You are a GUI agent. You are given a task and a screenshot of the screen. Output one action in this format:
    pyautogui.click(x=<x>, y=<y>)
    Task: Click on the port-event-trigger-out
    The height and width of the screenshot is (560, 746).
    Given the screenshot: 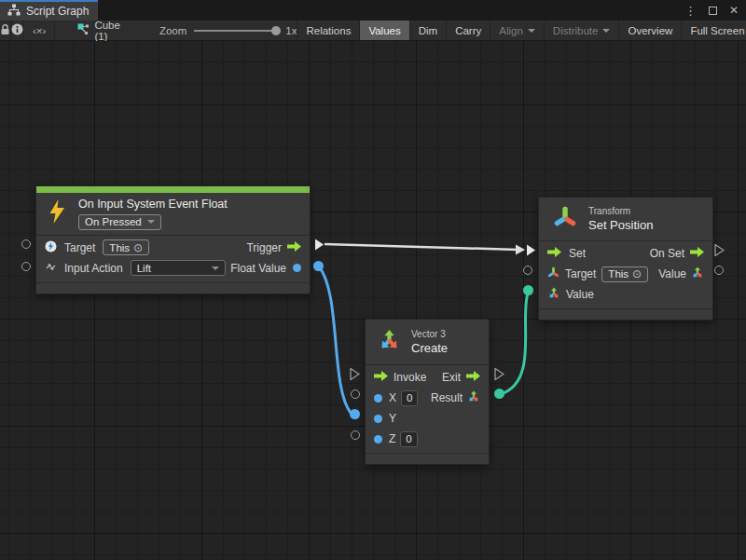 What is the action you would take?
    pyautogui.click(x=319, y=244)
    